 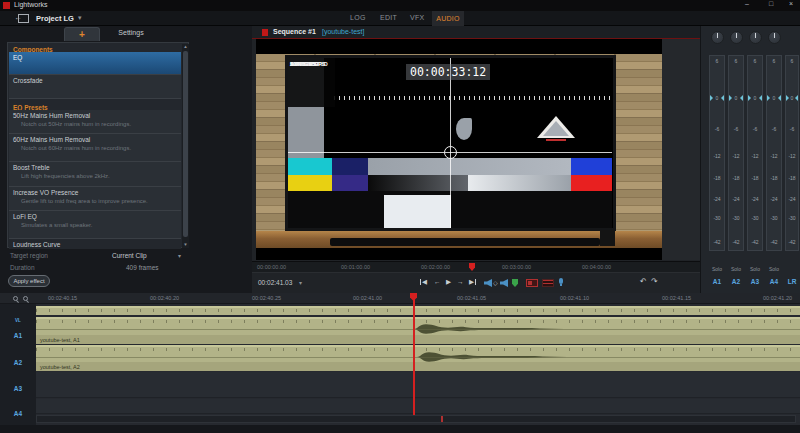 What do you see at coordinates (95, 244) in the screenshot?
I see `preset-item: Loudness Curve` at bounding box center [95, 244].